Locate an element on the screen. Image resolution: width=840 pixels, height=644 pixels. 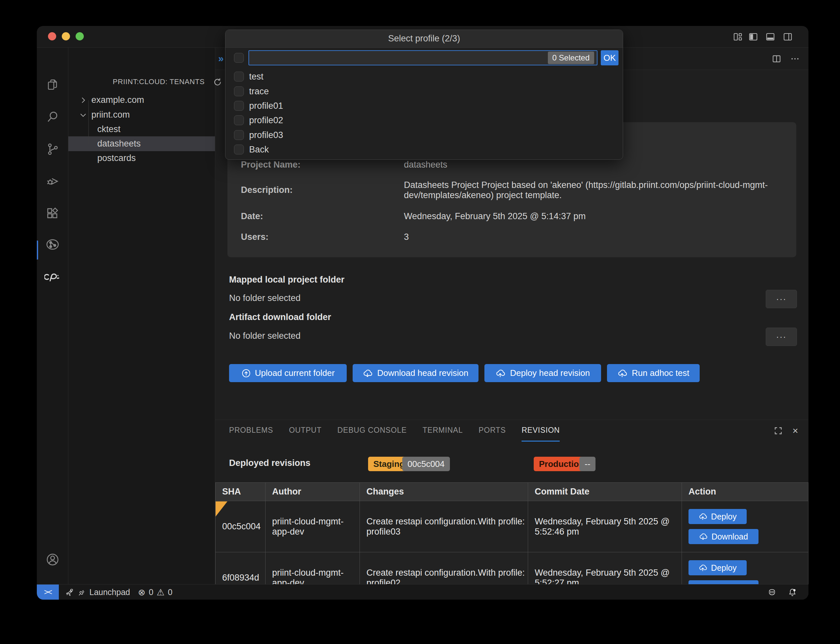
tree-item-priint-com: priint.com is located at coordinates (142, 115).